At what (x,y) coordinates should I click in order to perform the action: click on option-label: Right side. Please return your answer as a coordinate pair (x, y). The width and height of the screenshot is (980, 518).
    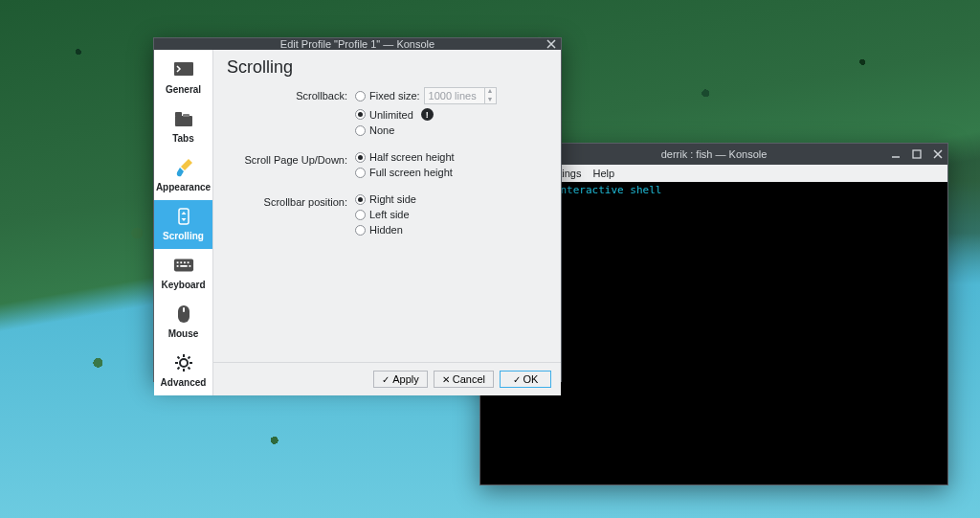
    Looking at the image, I should click on (392, 199).